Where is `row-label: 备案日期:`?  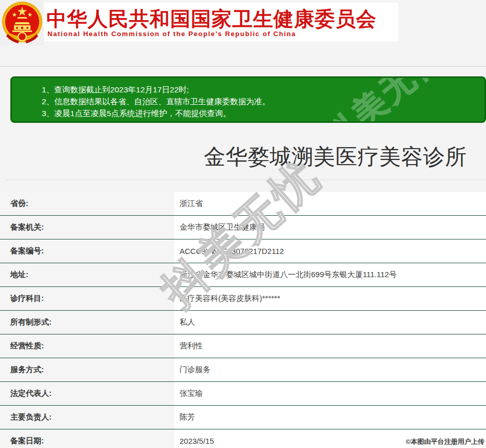
row-label: 备案日期: is located at coordinates (87, 439).